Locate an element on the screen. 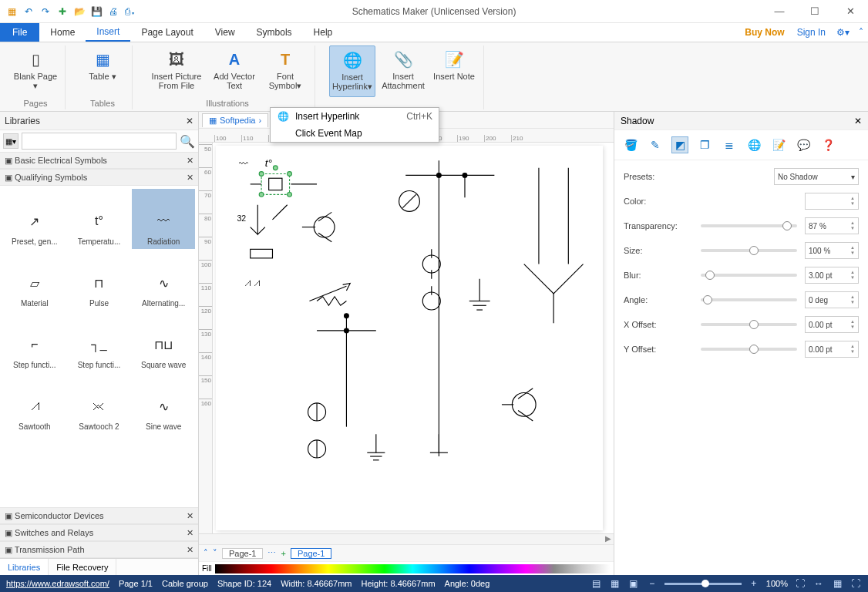  library-item: 〰Radiation is located at coordinates (163, 219).